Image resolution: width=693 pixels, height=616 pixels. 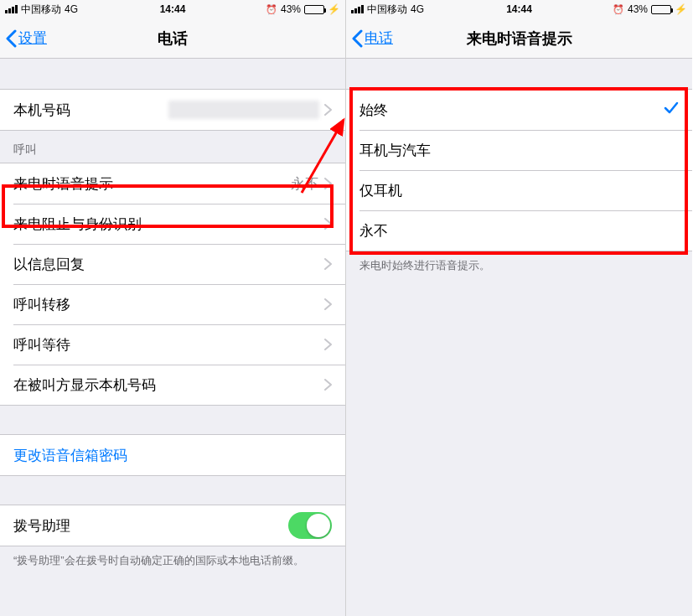 What do you see at coordinates (173, 455) in the screenshot?
I see `row-change-vm-password: 更改语音信箱密码` at bounding box center [173, 455].